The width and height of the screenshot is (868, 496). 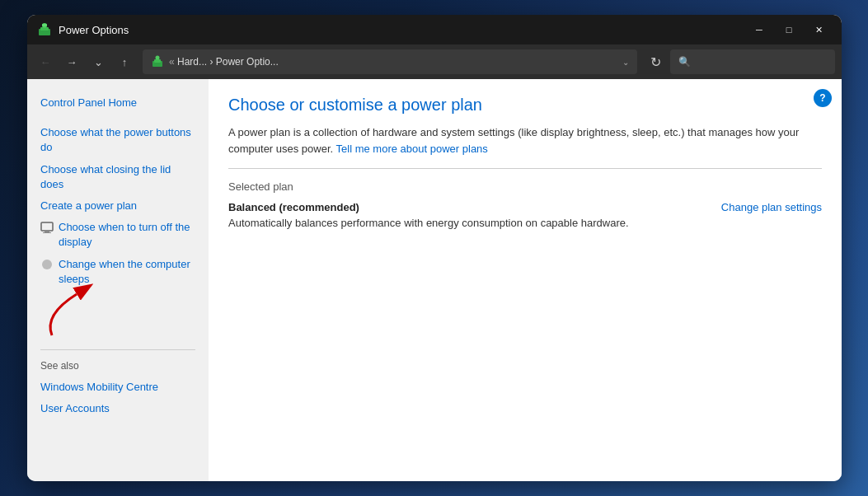 I want to click on arrow-annotation, so click(x=73, y=311).